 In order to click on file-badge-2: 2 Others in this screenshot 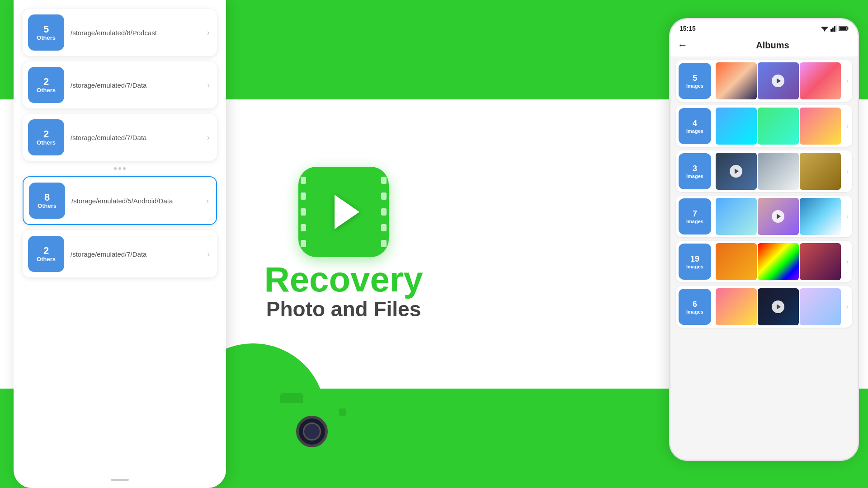, I will do `click(46, 85)`.